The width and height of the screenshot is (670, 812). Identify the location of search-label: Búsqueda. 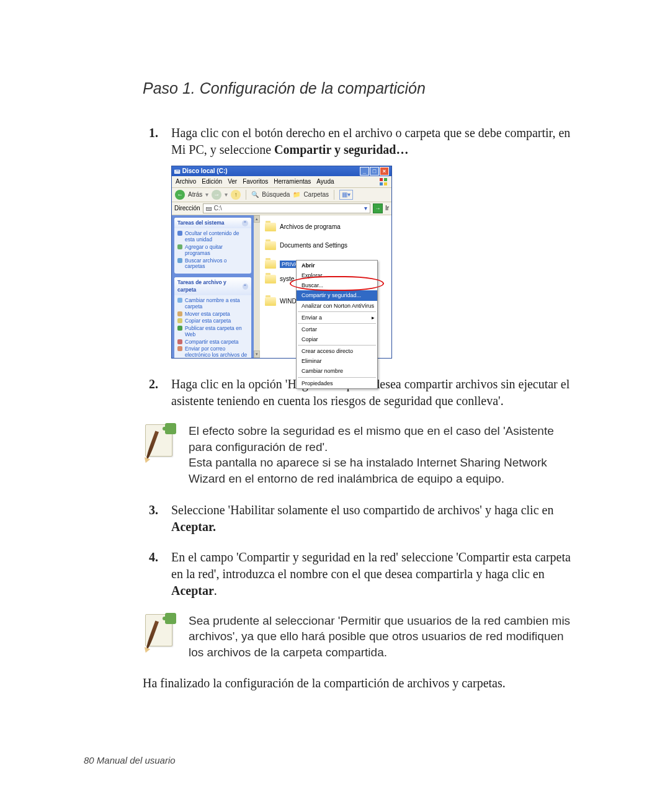
(275, 195).